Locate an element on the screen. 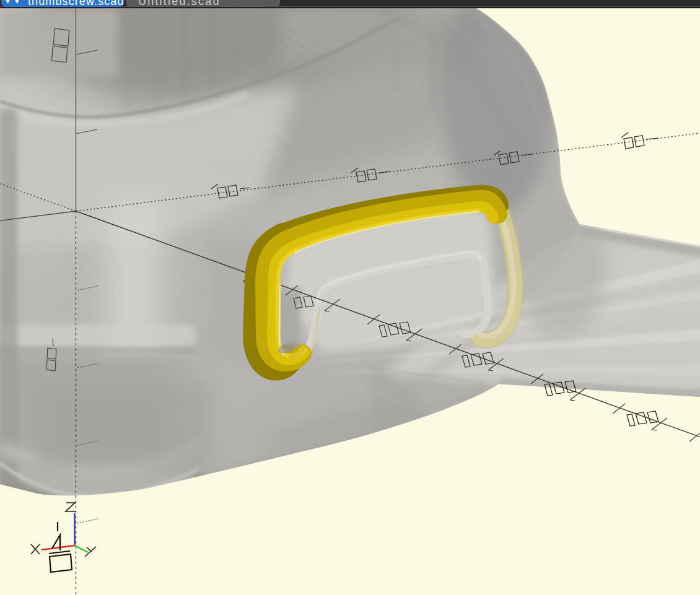 Image resolution: width=700 pixels, height=595 pixels. svg-text: Untitled.scad is located at coordinates (180, 4).